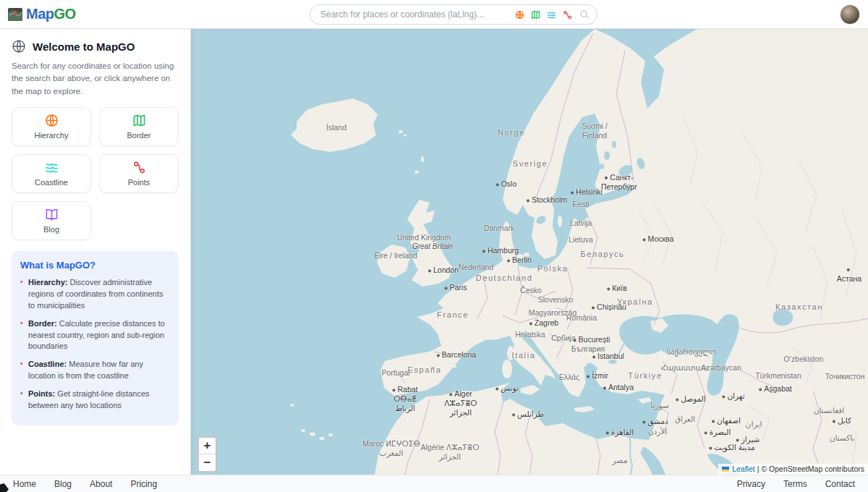 The width and height of the screenshot is (868, 492). Describe the element at coordinates (519, 14) in the screenshot. I see `hierarchy-globe-icon` at that location.